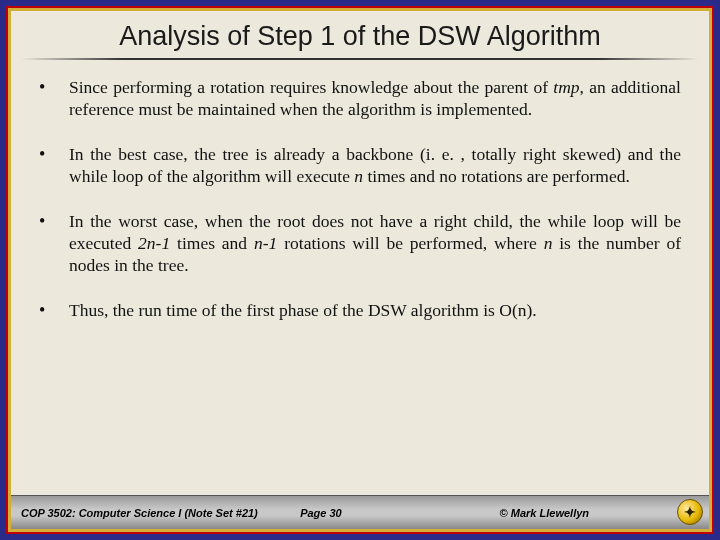  What do you see at coordinates (266, 243) in the screenshot?
I see `text-italic: n-1` at bounding box center [266, 243].